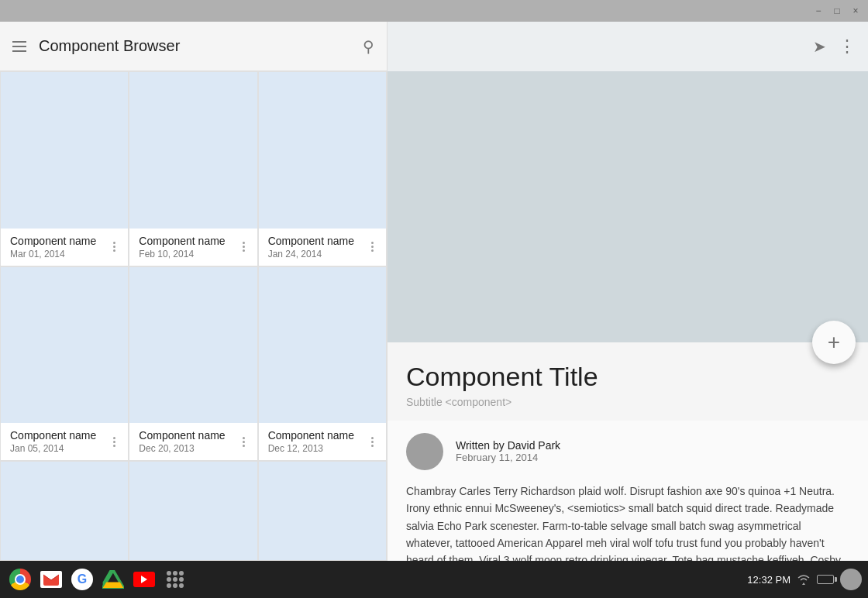 This screenshot has width=868, height=598. Describe the element at coordinates (508, 451) in the screenshot. I see `author-info: Written by David Park February 11, 2014` at that location.